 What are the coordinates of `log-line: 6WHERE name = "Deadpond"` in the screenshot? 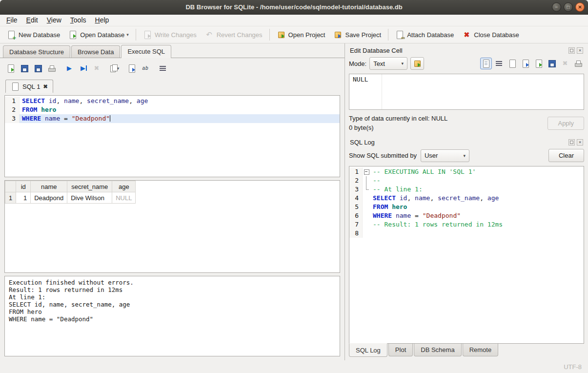 It's located at (466, 216).